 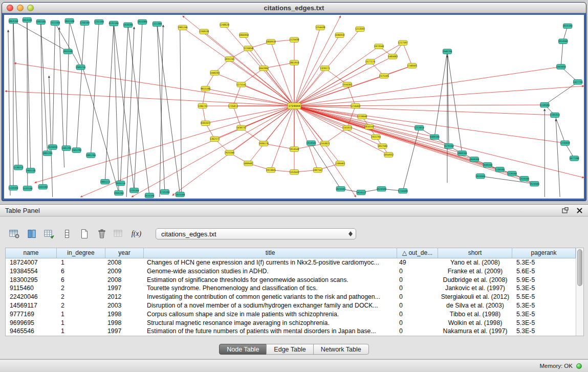 I want to click on network-node: 1111304, so click(x=157, y=24).